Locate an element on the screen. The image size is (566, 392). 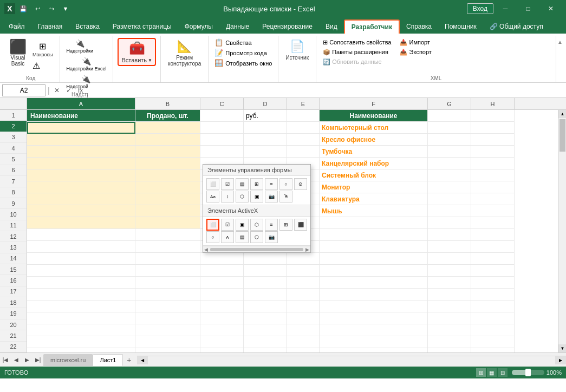
excel-addins-button: 🔌 Надстройки Excel is located at coordinates (87, 64).